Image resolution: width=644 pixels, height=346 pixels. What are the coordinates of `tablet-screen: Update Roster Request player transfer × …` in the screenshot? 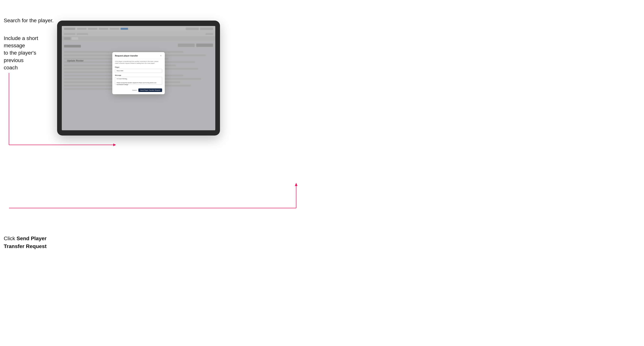 It's located at (138, 78).